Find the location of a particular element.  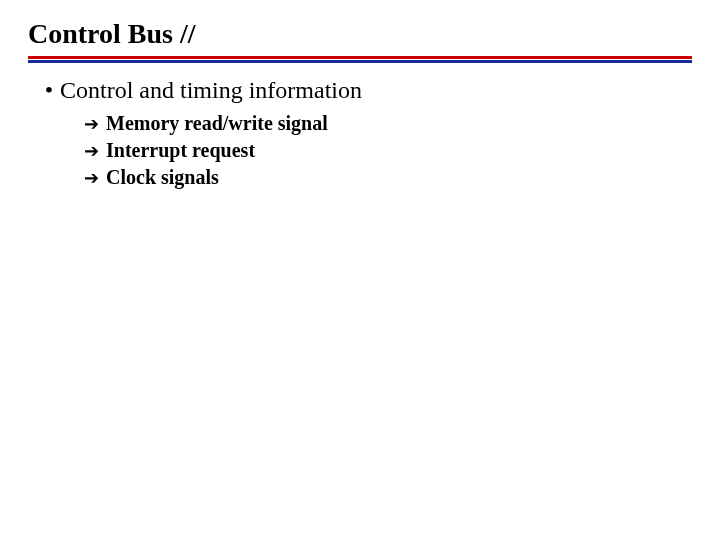

sub-item-text: Memory read/write signal is located at coordinates (217, 124).